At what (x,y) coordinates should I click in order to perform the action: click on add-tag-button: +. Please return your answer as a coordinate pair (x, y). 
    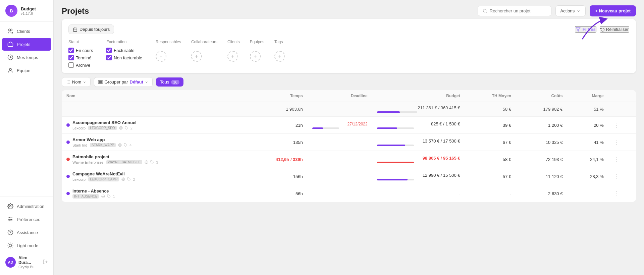
    Looking at the image, I should click on (280, 56).